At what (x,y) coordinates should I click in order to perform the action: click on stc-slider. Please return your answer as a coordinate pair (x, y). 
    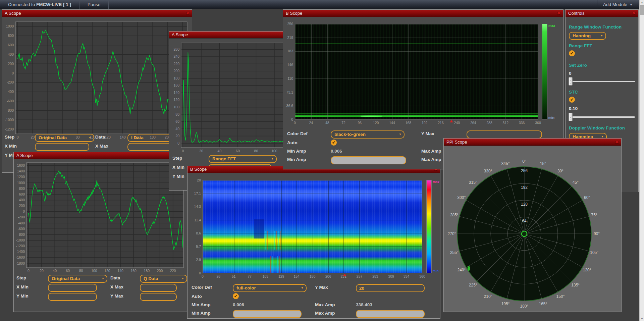
    Looking at the image, I should click on (602, 117).